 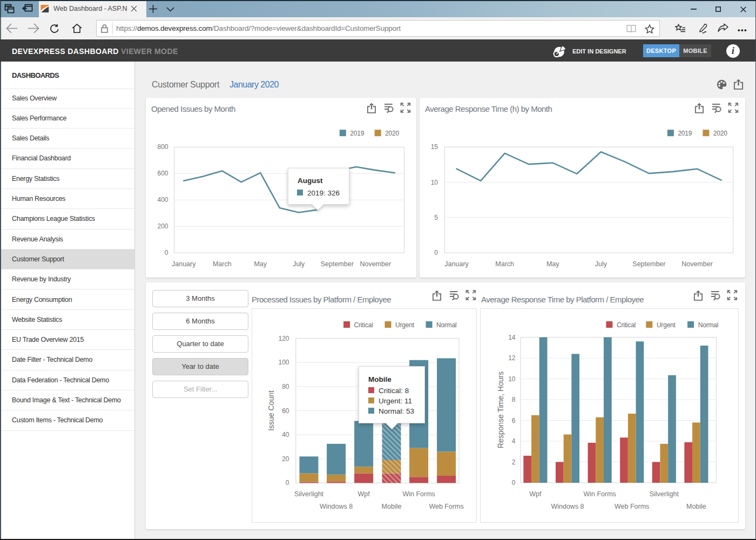 What do you see at coordinates (286, 411) in the screenshot?
I see `svg-text: 60` at bounding box center [286, 411].